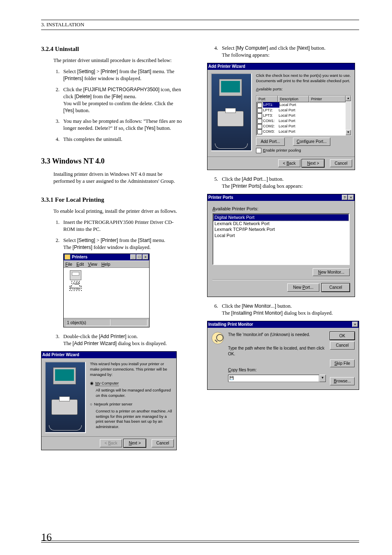 The height and width of the screenshot is (555, 392). I want to click on radio-label: Network printer server, so click(113, 404).